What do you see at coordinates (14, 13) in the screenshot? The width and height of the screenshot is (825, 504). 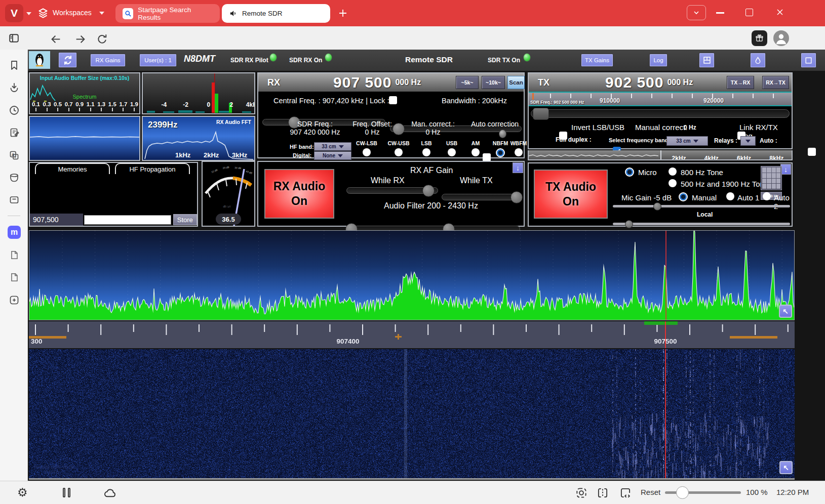 I see `vivaldi-menu-button: V` at bounding box center [14, 13].